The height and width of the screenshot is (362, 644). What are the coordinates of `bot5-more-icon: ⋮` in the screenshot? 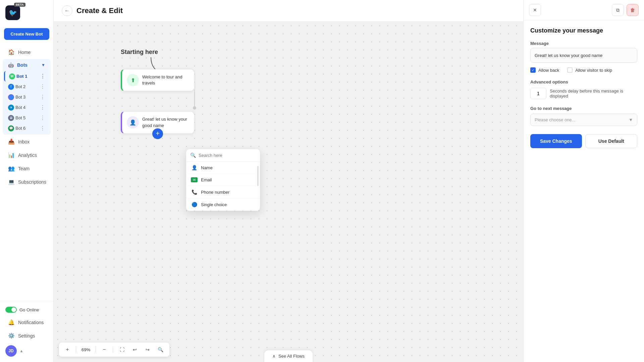 It's located at (43, 118).